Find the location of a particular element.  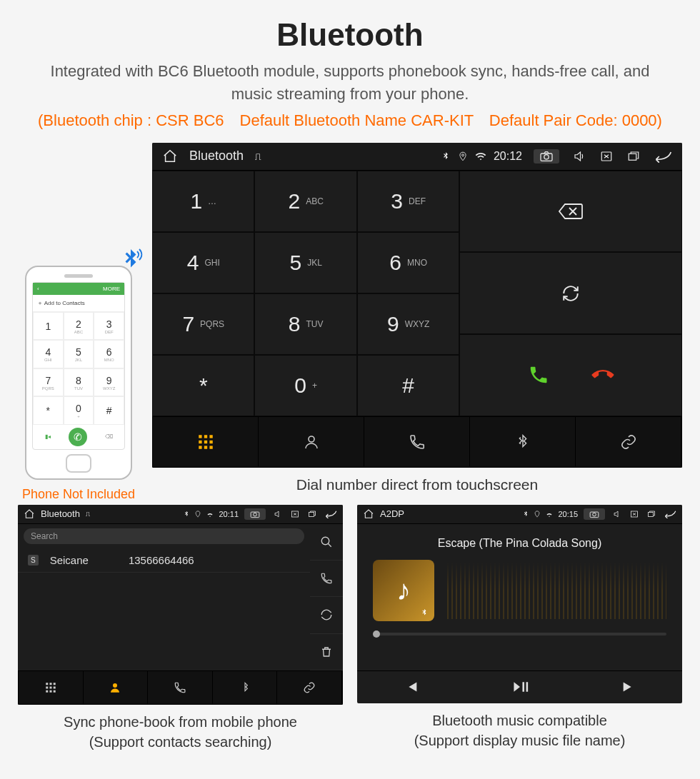

phone-key-1: 1 is located at coordinates (49, 326).